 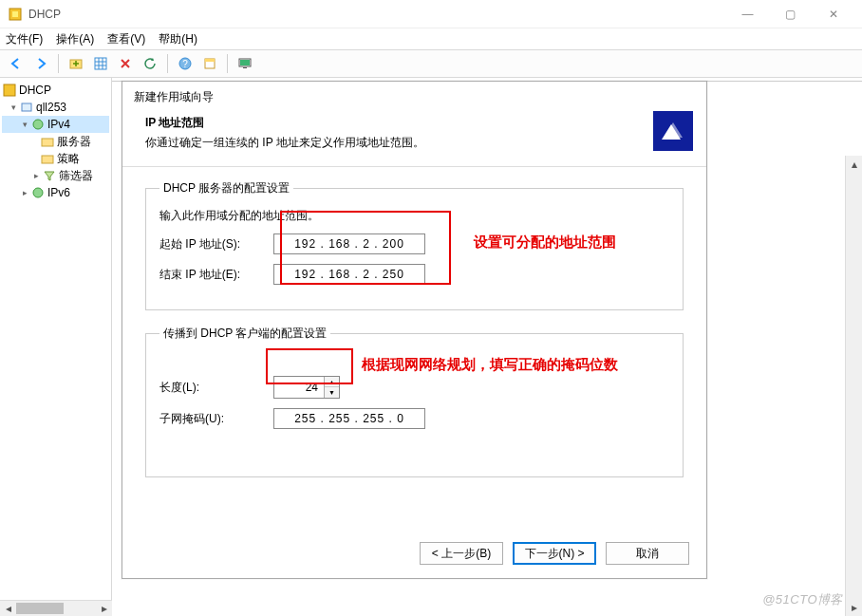 I want to click on toolbar: ?, so click(x=431, y=64).